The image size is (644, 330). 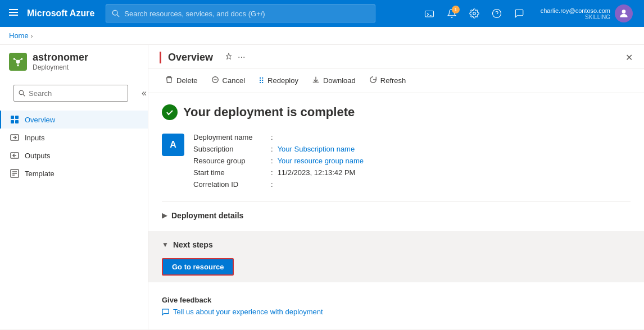 What do you see at coordinates (74, 173) in the screenshot?
I see `sidebar-item-template: Template` at bounding box center [74, 173].